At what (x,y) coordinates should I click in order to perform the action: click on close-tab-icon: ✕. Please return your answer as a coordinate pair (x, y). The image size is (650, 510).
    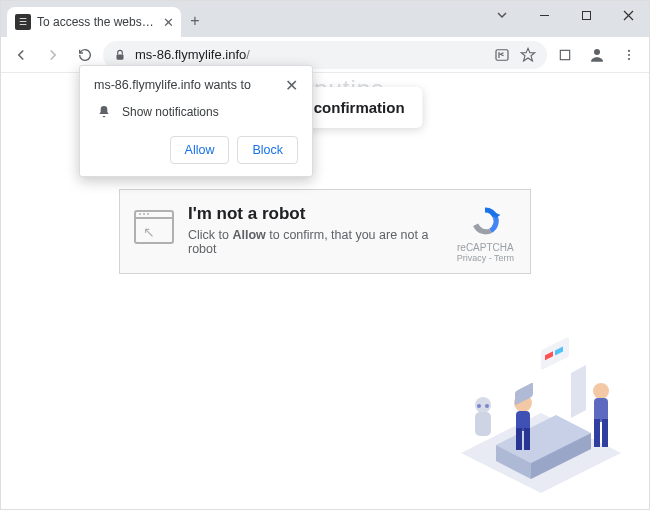
    Looking at the image, I should click on (168, 22).